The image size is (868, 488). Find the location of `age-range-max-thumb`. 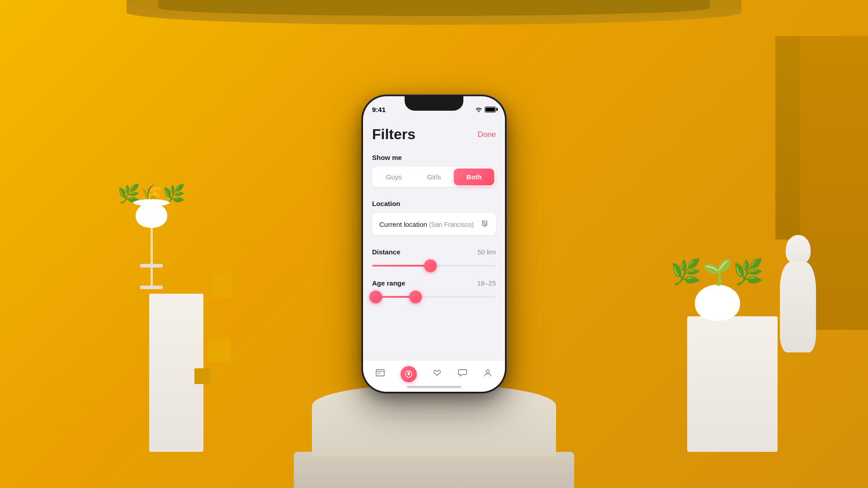

age-range-max-thumb is located at coordinates (415, 297).